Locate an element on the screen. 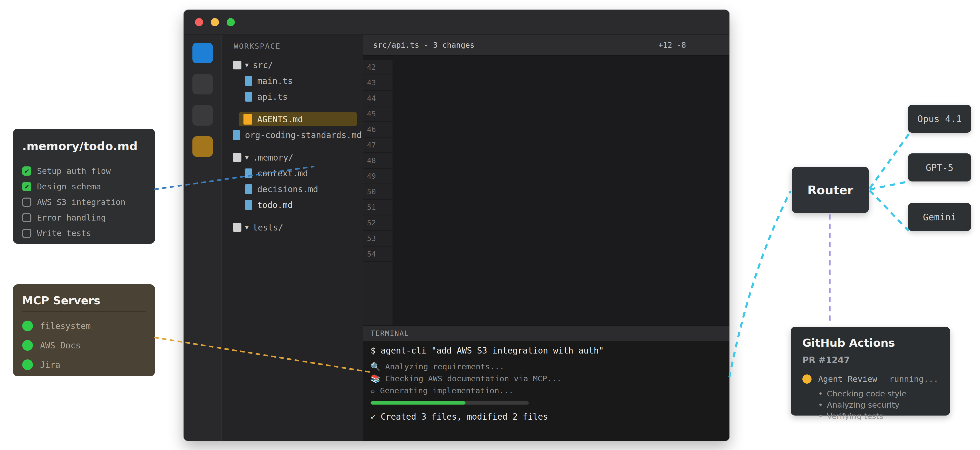 The image size is (980, 450). diff-stats: +12 -8 is located at coordinates (672, 45).